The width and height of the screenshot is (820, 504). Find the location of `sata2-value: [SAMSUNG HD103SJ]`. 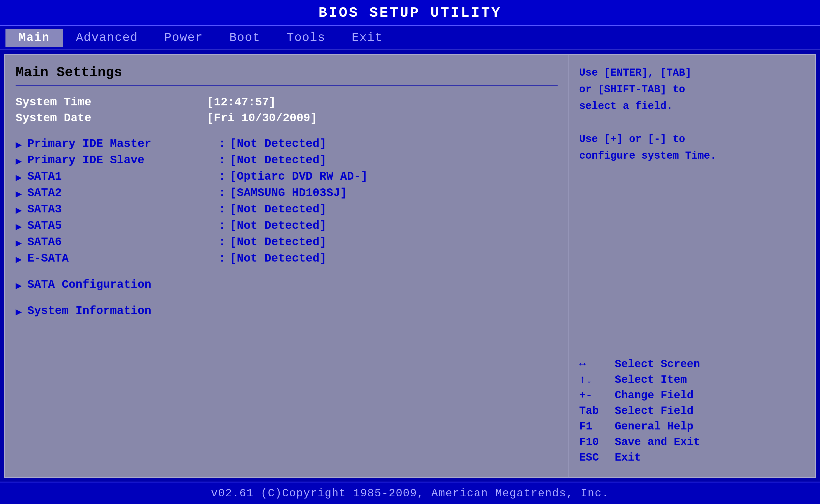

sata2-value: [SAMSUNG HD103SJ] is located at coordinates (288, 193).